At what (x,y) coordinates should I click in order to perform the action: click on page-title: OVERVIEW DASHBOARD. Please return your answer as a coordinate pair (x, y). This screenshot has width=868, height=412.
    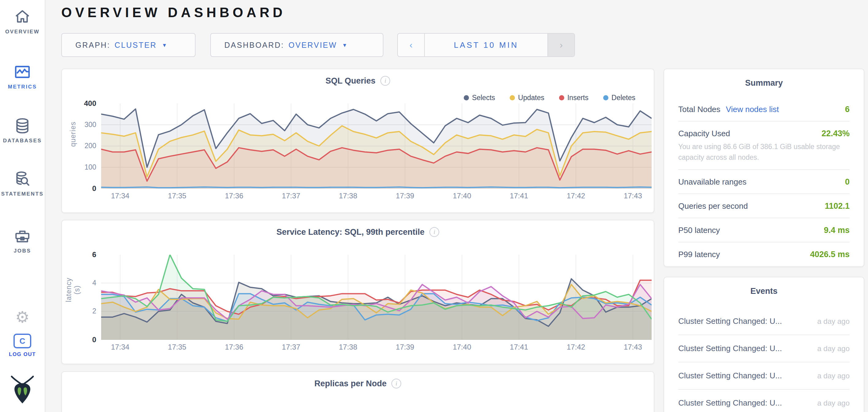
    Looking at the image, I should click on (174, 13).